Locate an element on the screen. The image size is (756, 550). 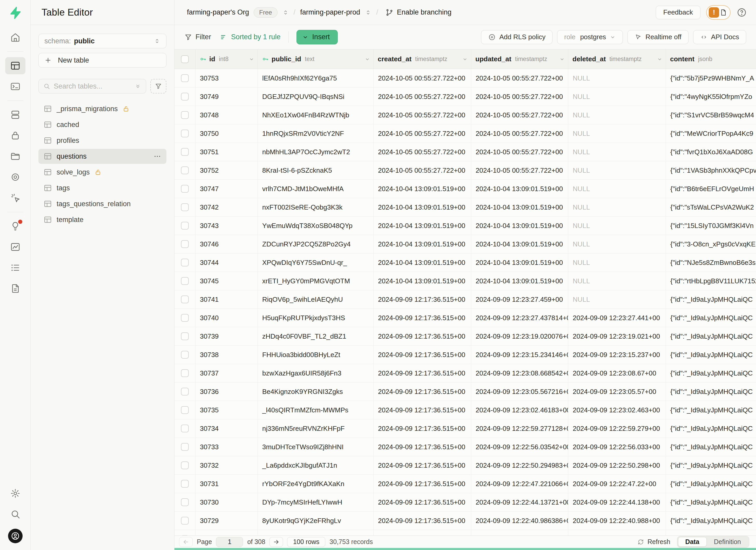
sidebar-item-table-editor is located at coordinates (15, 66).